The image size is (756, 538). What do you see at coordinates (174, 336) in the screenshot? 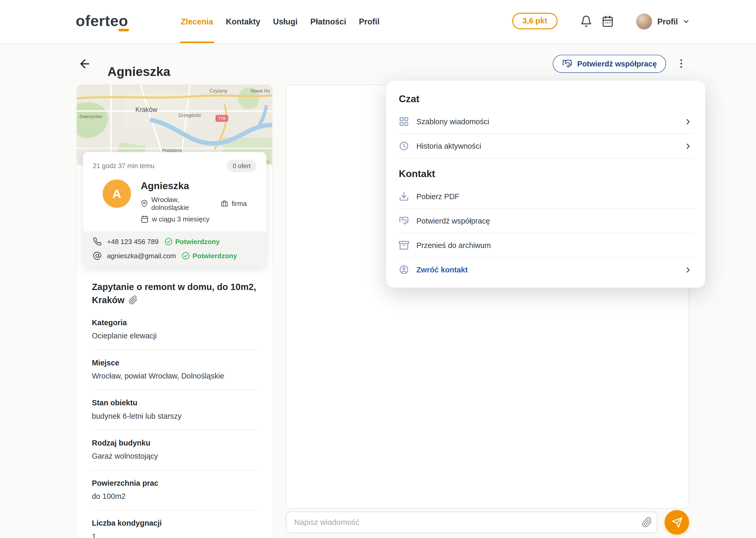
I see `detail-value: Ocieplanie elewacji` at bounding box center [174, 336].